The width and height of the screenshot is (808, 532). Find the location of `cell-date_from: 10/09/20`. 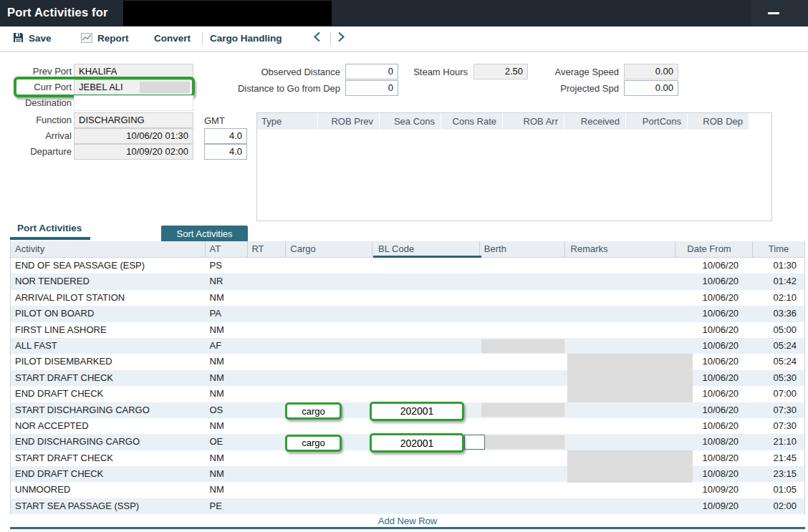

cell-date_from: 10/09/20 is located at coordinates (714, 490).